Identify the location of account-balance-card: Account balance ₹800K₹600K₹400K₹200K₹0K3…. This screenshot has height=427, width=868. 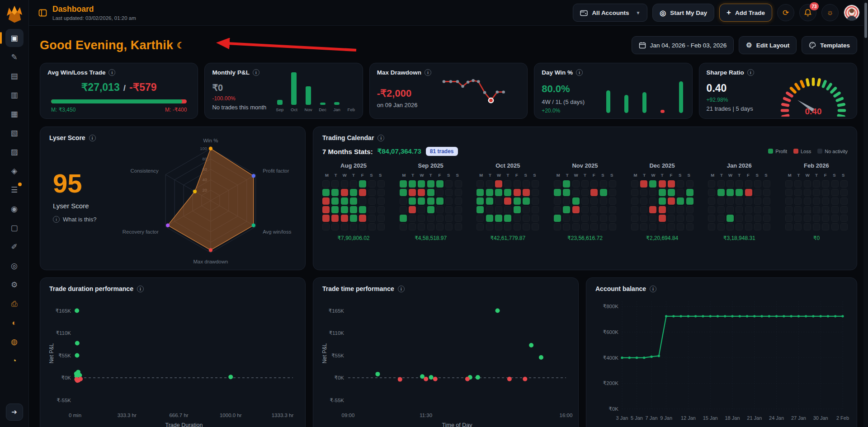
(722, 352).